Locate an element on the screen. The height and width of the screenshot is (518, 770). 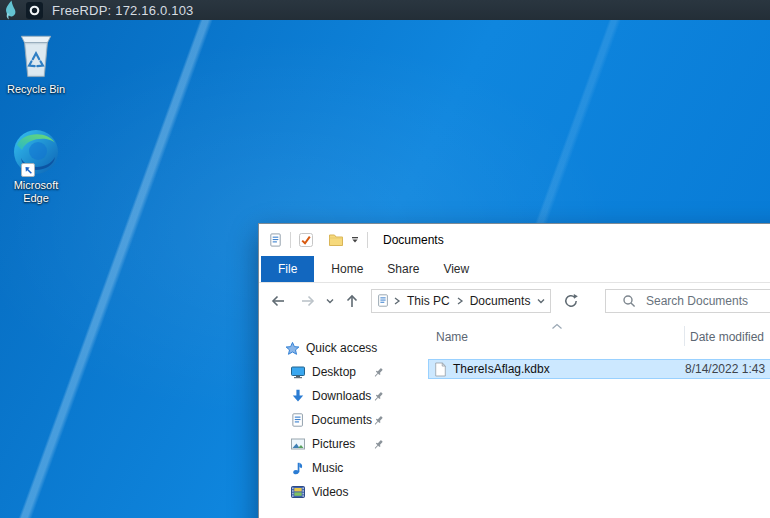
shortcut-arrow-icon is located at coordinates (28, 170).